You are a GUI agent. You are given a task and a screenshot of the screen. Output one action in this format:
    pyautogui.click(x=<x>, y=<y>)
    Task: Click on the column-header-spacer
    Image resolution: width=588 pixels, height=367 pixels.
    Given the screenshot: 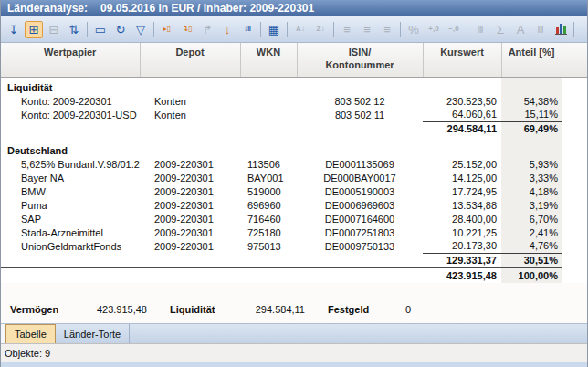 What is the action you would take?
    pyautogui.click(x=575, y=60)
    